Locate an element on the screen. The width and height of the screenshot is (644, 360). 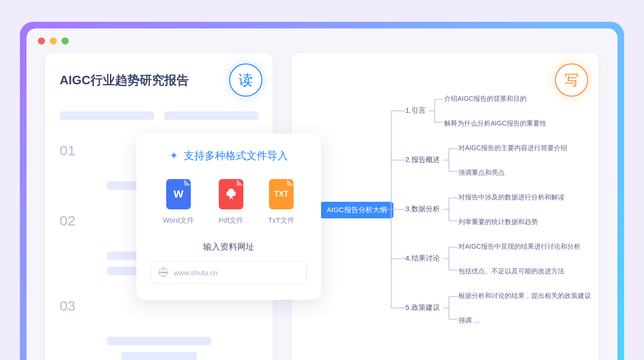
mindmap-leaf: 根据分析和讨论的结果，提出相关的政策建议 is located at coordinates (525, 296).